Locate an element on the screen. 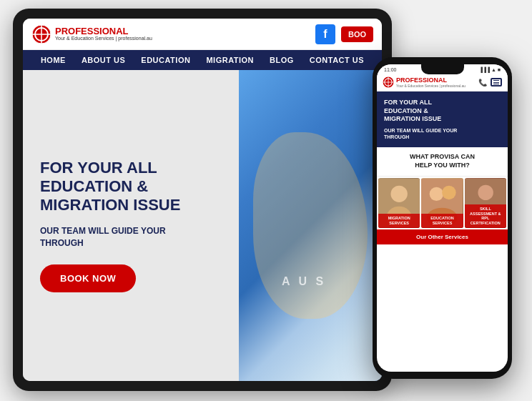 The image size is (532, 401). phone-time: 11:00 is located at coordinates (390, 70).